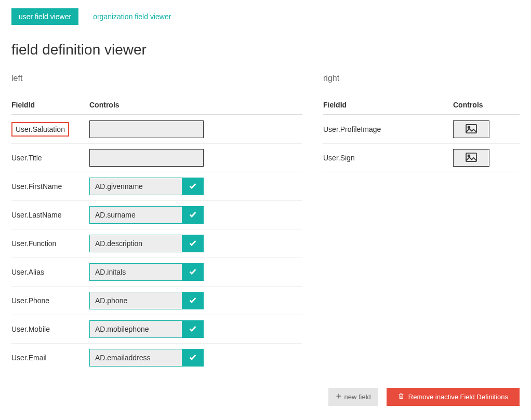 The width and height of the screenshot is (531, 420). I want to click on table-row: User.Function AD.description, so click(157, 244).